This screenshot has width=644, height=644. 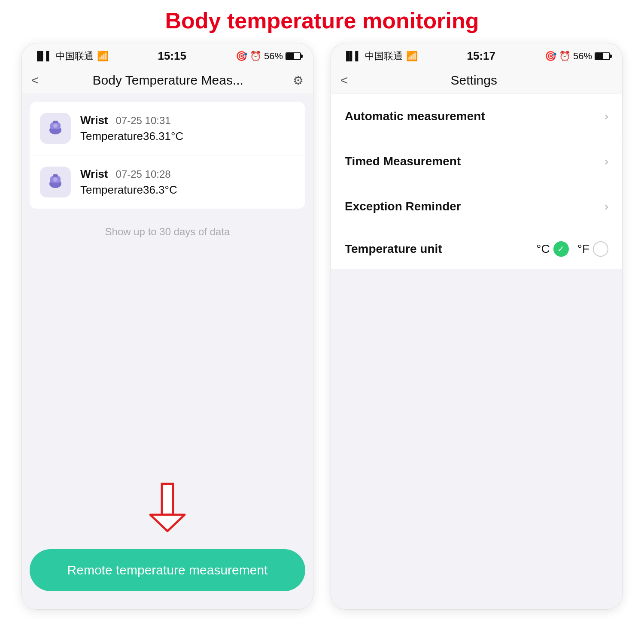 I want to click on alarm-icon-2: ⏰, so click(x=565, y=56).